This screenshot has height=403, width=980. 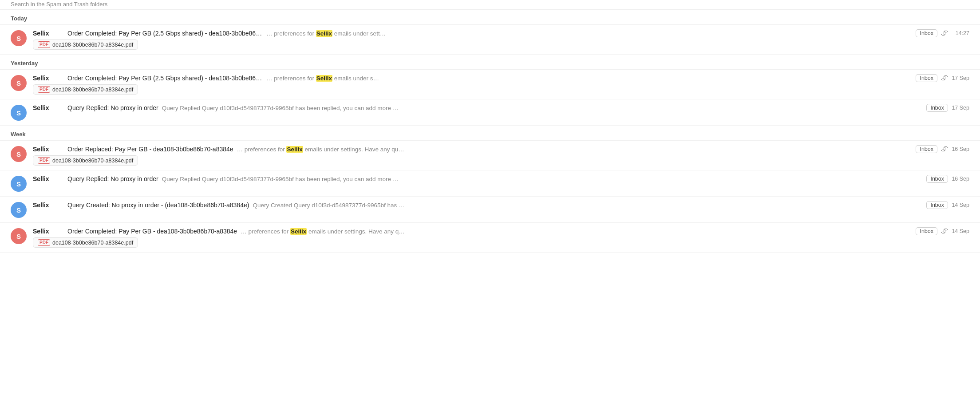 What do you see at coordinates (948, 179) in the screenshot?
I see `email-meta: Inbox16 Sep` at bounding box center [948, 179].